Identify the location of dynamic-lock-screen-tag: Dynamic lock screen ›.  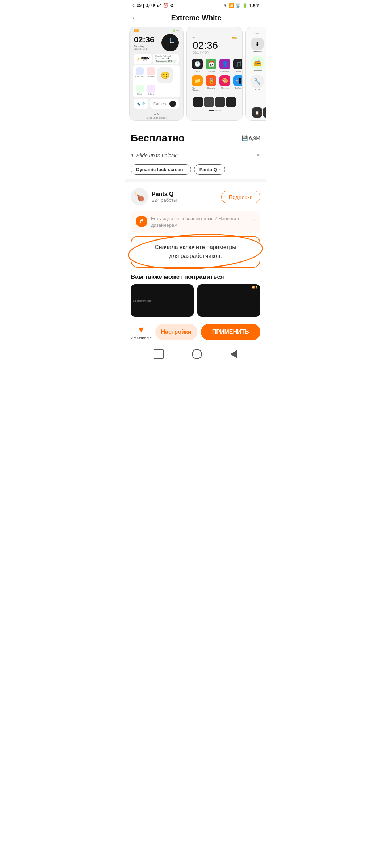
(161, 169).